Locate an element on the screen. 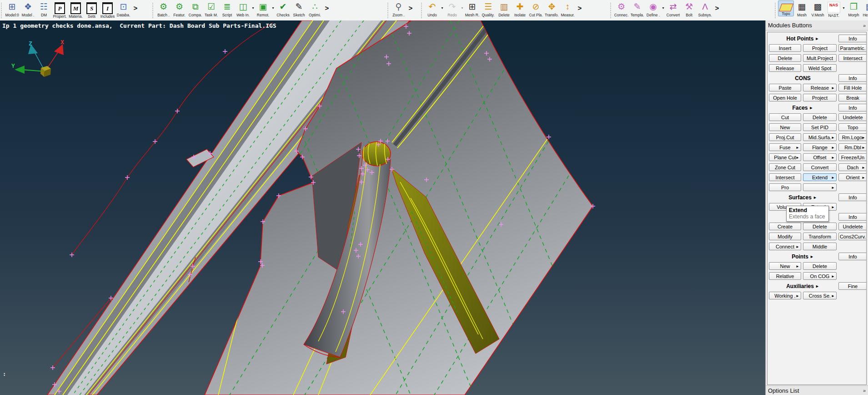 The height and width of the screenshot is (395, 868). fuse-button: Fuse► is located at coordinates (785, 147).